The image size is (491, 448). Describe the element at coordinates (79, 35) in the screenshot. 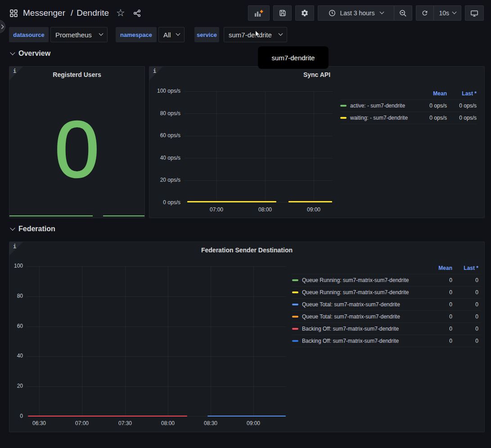

I see `variable-picker-datasource: Prometheus` at that location.